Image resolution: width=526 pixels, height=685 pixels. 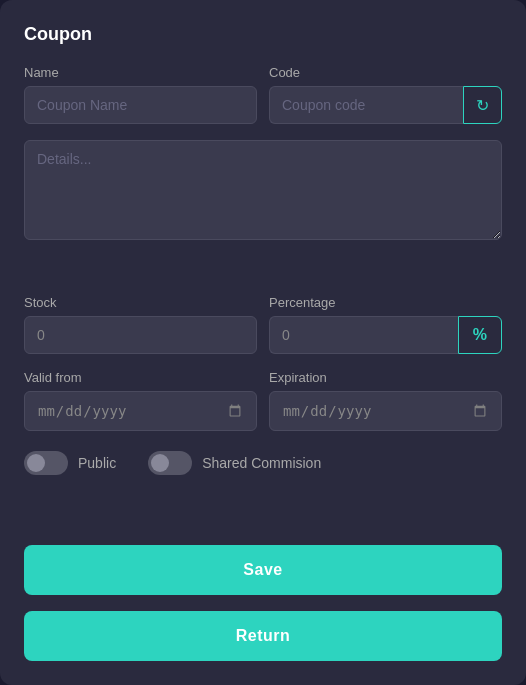 What do you see at coordinates (366, 105) in the screenshot?
I see `code-input` at bounding box center [366, 105].